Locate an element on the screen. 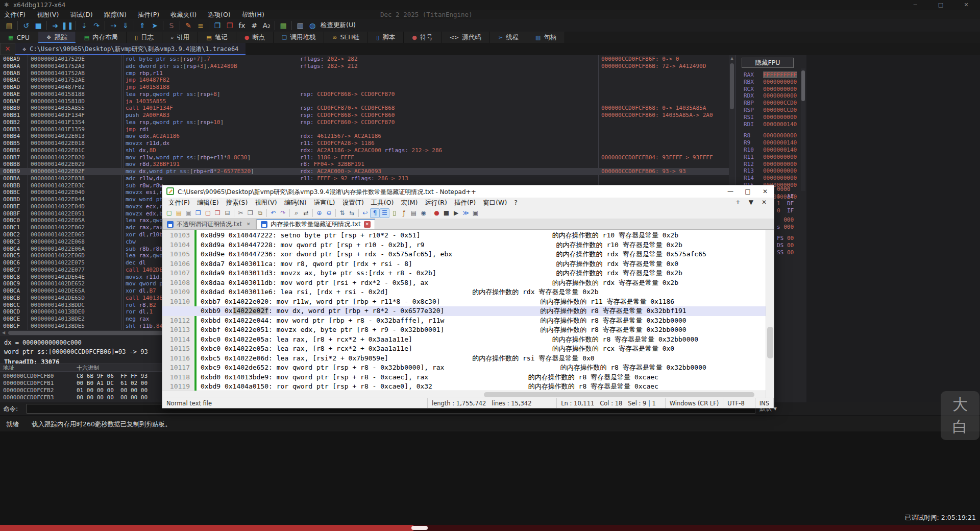  tab-线程: ➢线程 is located at coordinates (508, 37).